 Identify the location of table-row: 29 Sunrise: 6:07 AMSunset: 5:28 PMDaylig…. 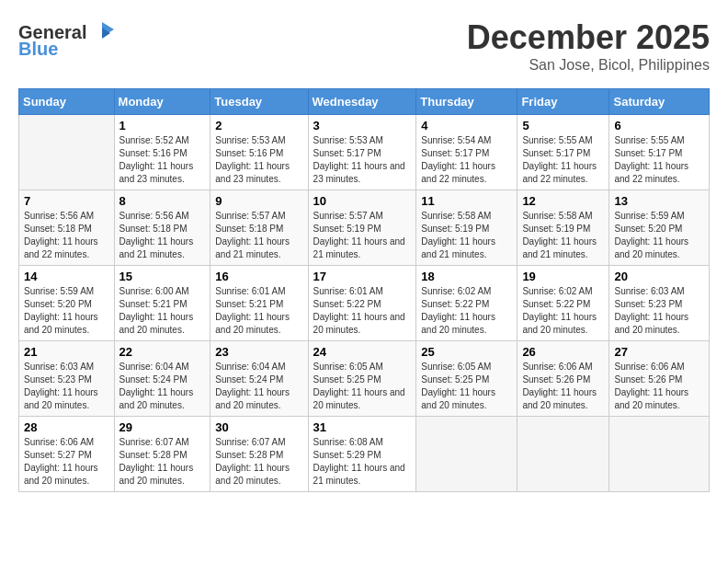
(162, 454).